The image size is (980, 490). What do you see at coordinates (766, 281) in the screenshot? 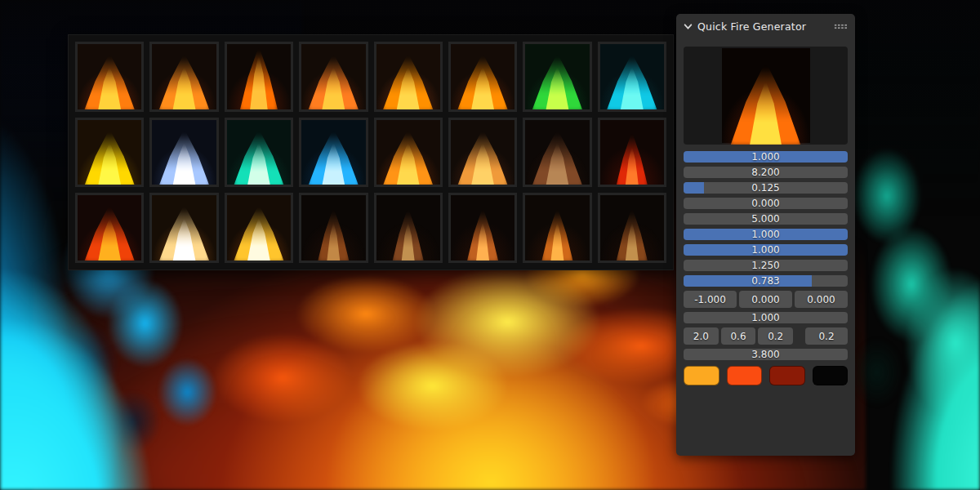
I see `value-slider: 0.783` at bounding box center [766, 281].